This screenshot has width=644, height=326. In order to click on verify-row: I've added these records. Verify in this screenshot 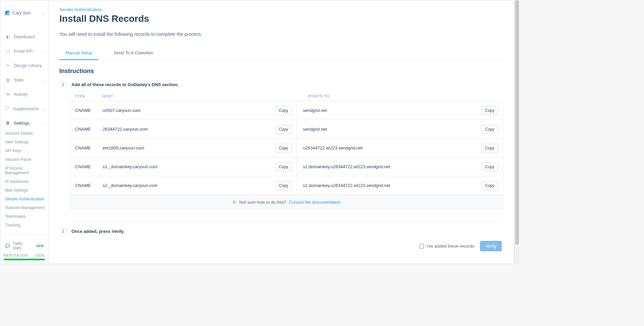, I will do `click(280, 246)`.